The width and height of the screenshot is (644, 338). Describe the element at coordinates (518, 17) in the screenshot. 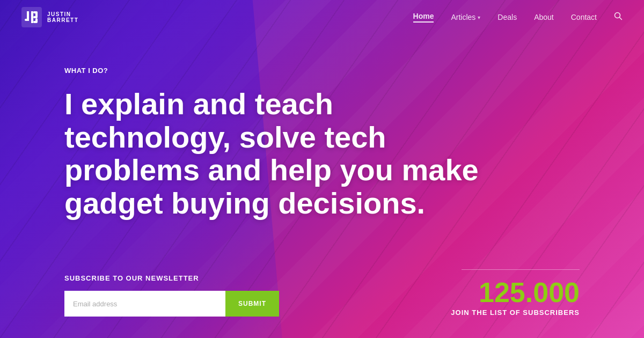

I see `nav-links: Home Articles ▾ Deals About Contact` at that location.